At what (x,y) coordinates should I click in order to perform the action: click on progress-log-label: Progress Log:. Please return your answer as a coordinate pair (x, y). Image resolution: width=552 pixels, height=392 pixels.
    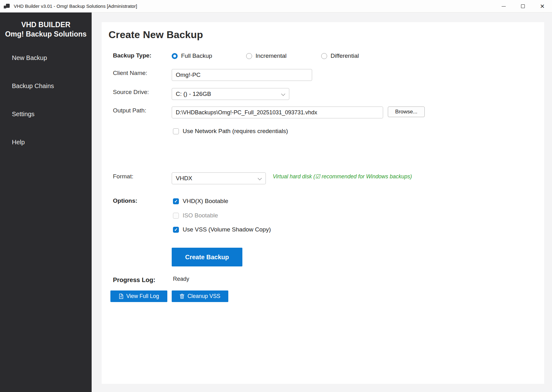
    Looking at the image, I should click on (134, 280).